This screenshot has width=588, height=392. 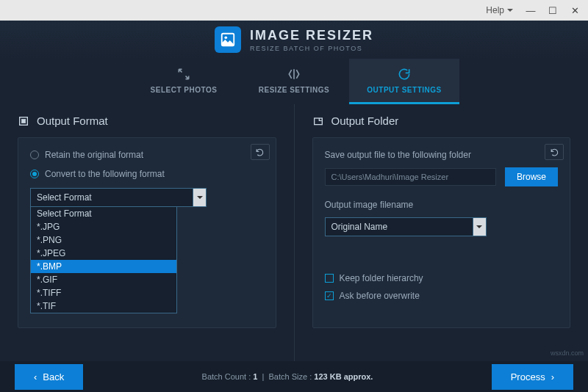 What do you see at coordinates (104, 253) in the screenshot?
I see `format-option: *.JPEG` at bounding box center [104, 253].